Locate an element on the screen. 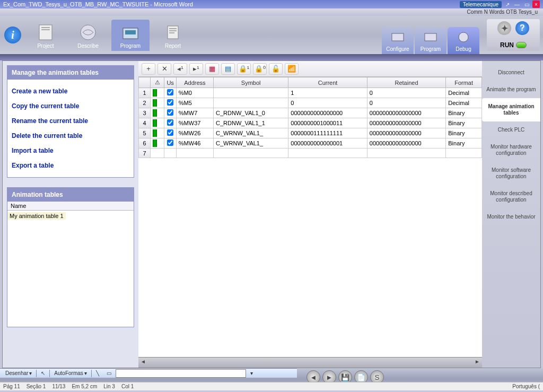  cmd-copy-table: Copy the current table is located at coordinates (71, 106).